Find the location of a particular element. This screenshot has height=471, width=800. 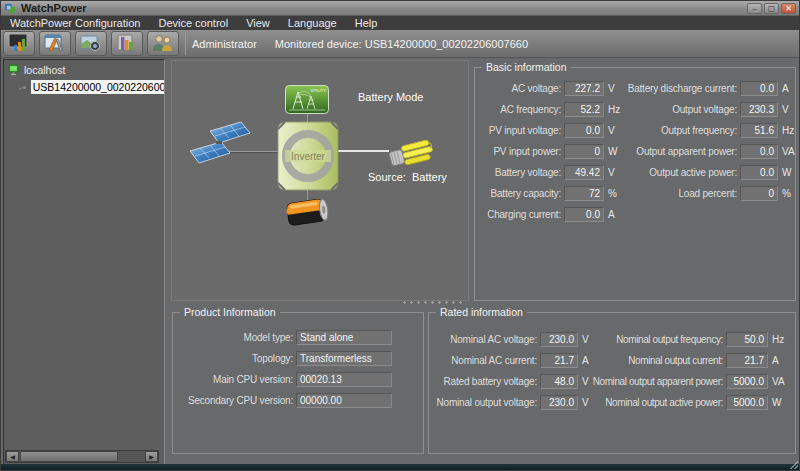

menu-language: Language is located at coordinates (312, 23).